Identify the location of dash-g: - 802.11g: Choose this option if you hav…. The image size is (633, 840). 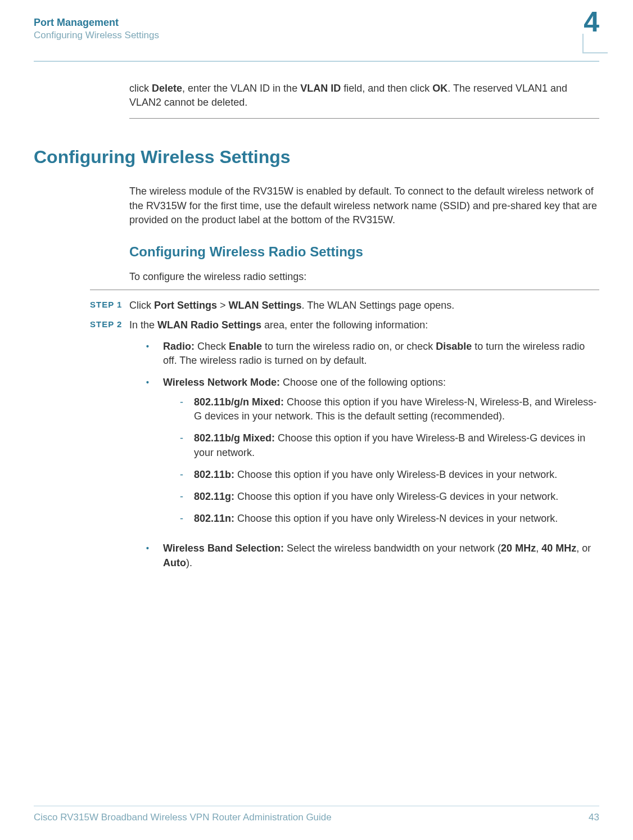
(390, 497).